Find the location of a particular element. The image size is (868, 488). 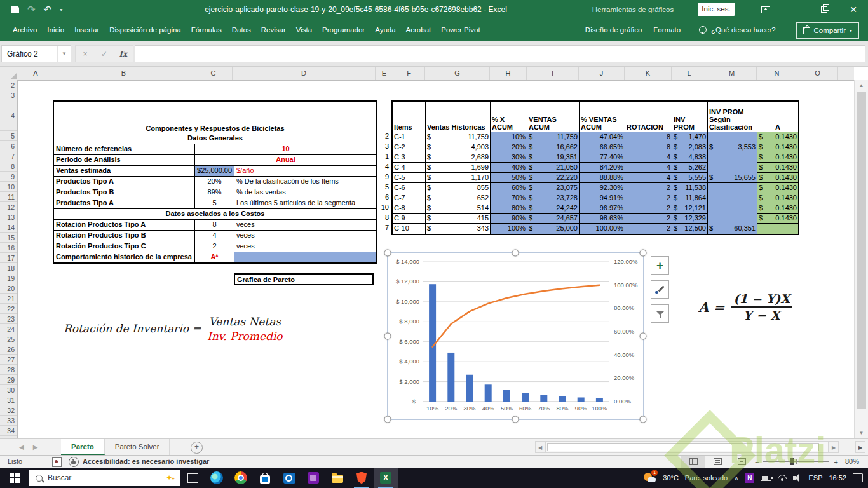

taskbar-app-brave is located at coordinates (362, 478).